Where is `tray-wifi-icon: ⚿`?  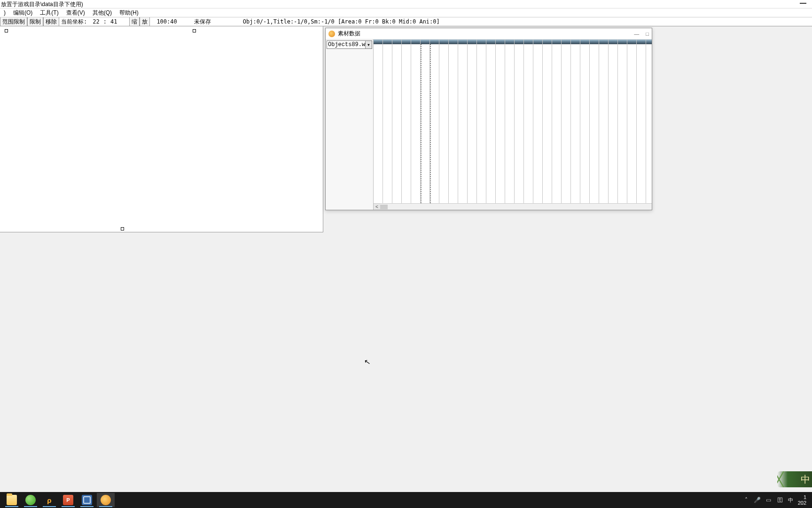 tray-wifi-icon: ⚿ is located at coordinates (780, 500).